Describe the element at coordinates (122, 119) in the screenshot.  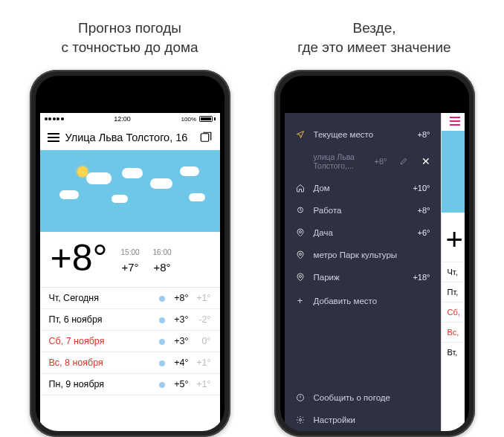
I see `status-time: 12:00` at that location.